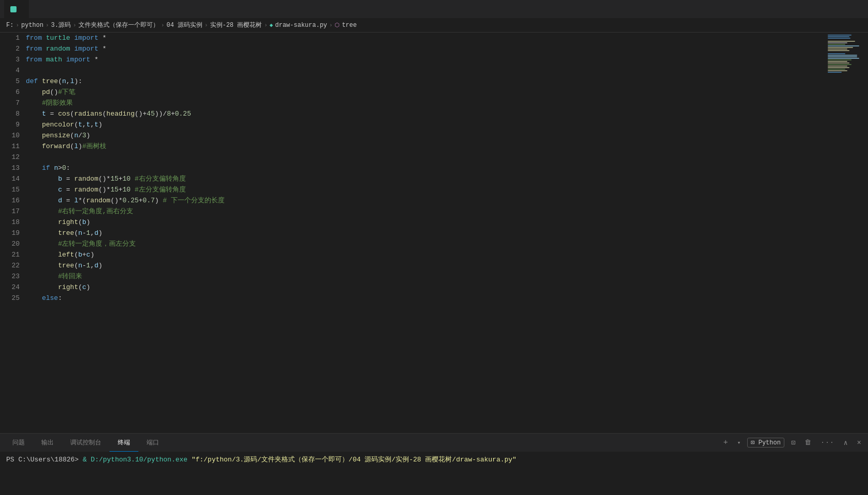  What do you see at coordinates (13, 233) in the screenshot?
I see `line-number: 19` at bounding box center [13, 233].